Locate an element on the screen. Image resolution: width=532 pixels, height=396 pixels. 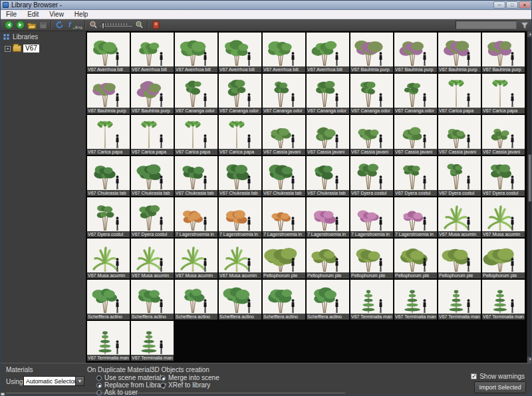
zoom-slider-handle is located at coordinates (103, 26).